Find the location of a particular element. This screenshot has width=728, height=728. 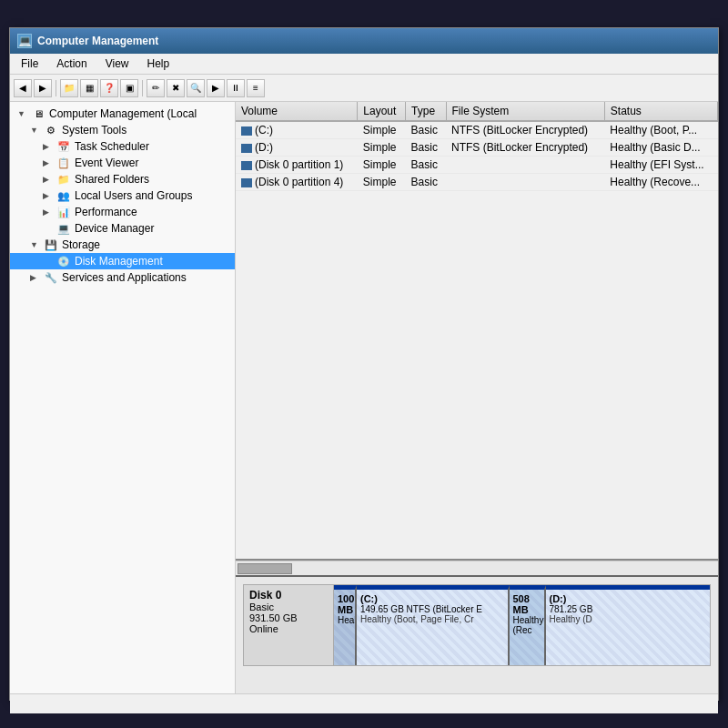

col-filesystem: File System is located at coordinates (525, 111).